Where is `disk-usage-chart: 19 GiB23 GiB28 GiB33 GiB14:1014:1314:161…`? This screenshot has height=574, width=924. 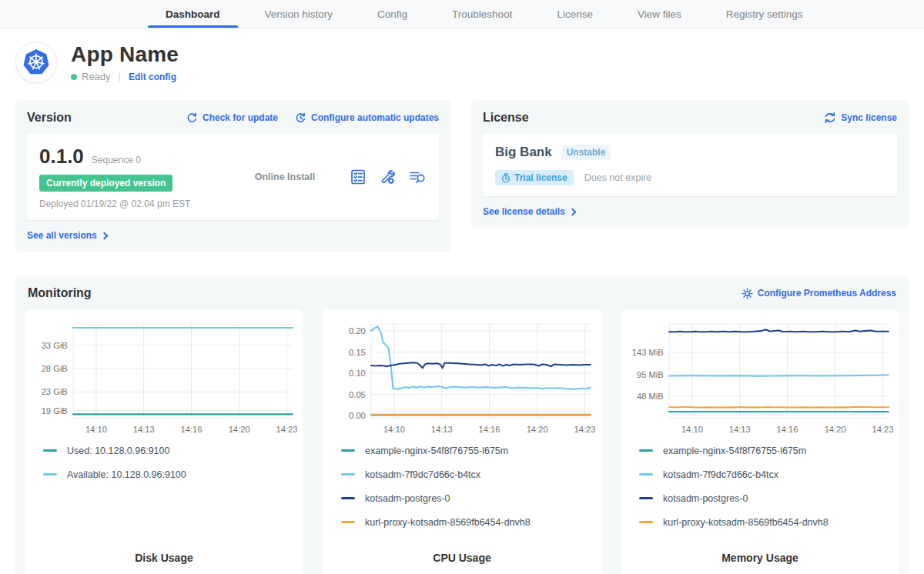
disk-usage-chart: 19 GiB23 GiB28 GiB33 GiB14:1014:1314:161… is located at coordinates (164, 377).